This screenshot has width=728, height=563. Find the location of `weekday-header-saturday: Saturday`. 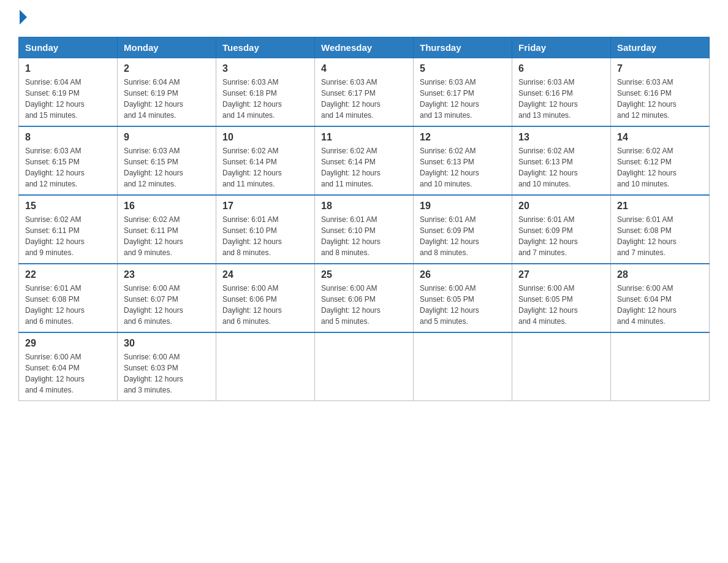

weekday-header-saturday: Saturday is located at coordinates (661, 48).